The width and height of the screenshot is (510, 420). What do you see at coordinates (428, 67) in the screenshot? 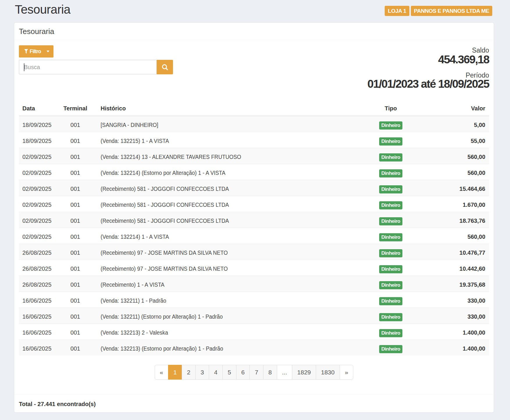
I see `summary: Saldo 454.369,18 Período 01/01/2023 até …` at bounding box center [428, 67].